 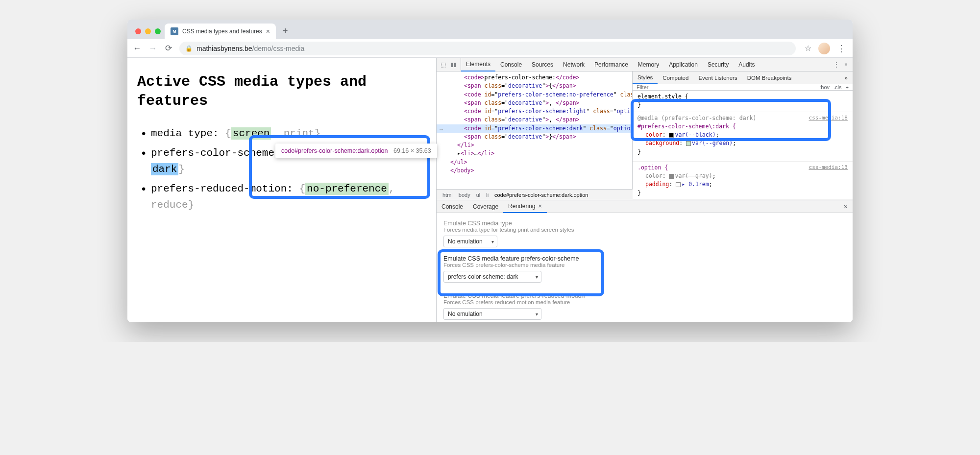 What do you see at coordinates (486, 207) in the screenshot?
I see `drawer-tab-coverage: Coverage` at bounding box center [486, 207].